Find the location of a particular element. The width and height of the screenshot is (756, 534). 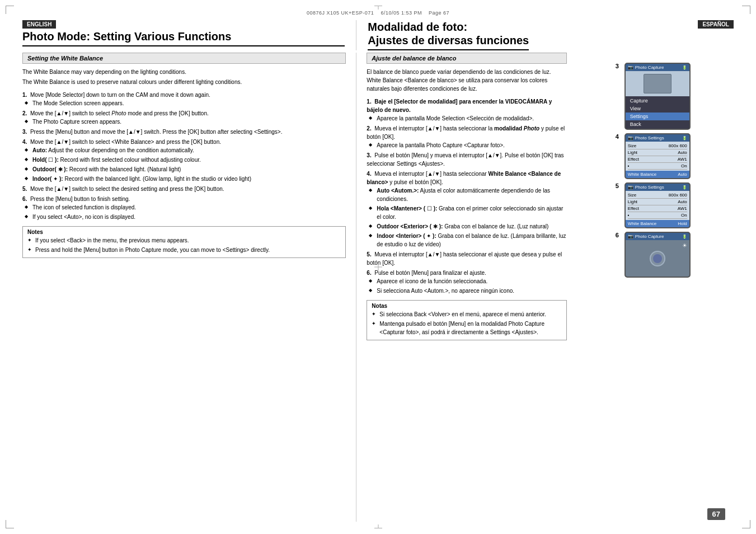

cam-screen-5: 📷Photo Settings 🔋 Size800x 600 LightAuto… is located at coordinates (658, 205).